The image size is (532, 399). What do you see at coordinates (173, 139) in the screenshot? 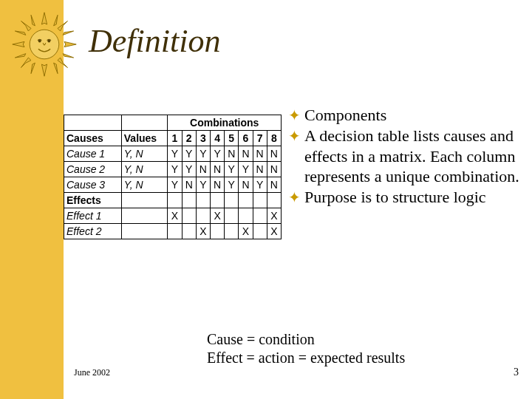
I see `table-row: Causes Values 1 2 3 4 5 6 7 8` at bounding box center [173, 139].